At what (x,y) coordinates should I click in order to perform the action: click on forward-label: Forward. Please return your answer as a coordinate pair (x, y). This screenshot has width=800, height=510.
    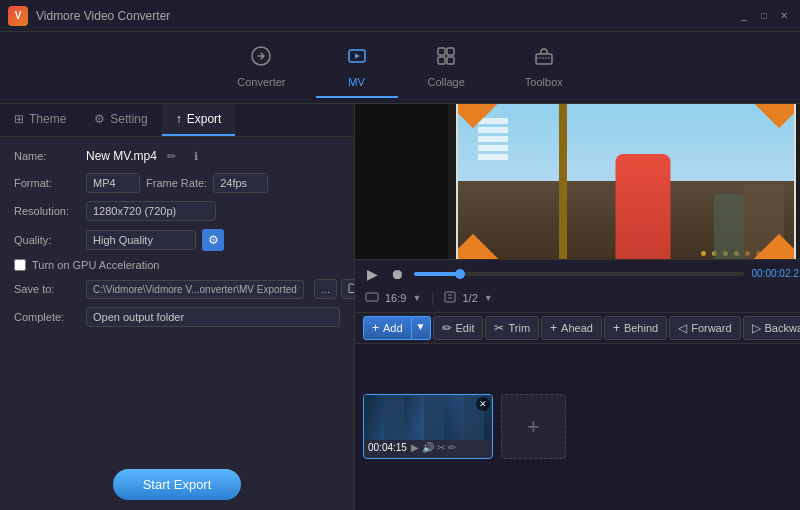
    Looking at the image, I should click on (711, 328).